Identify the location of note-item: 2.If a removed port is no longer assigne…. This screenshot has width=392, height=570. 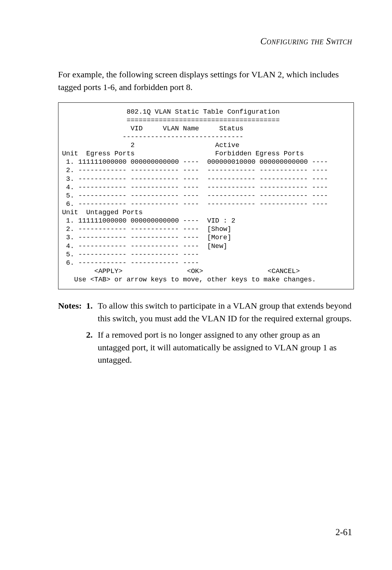
(220, 347).